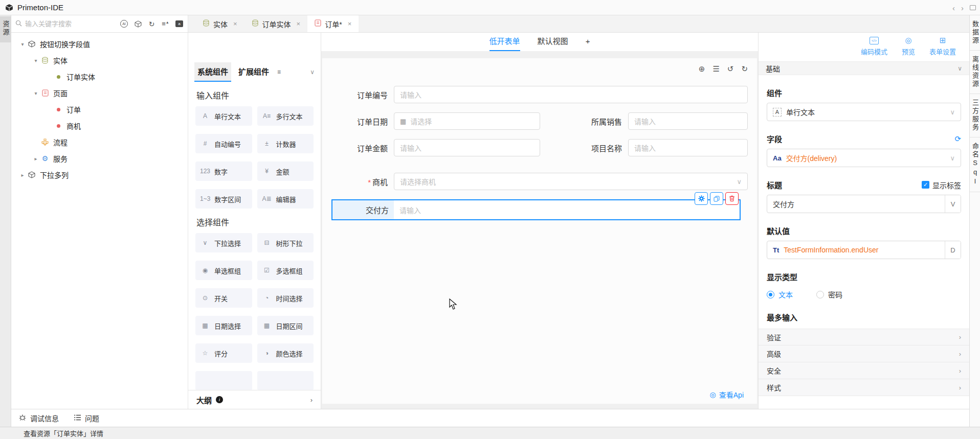  What do you see at coordinates (312, 72) in the screenshot?
I see `palette-collapse-icon: ∨` at bounding box center [312, 72].